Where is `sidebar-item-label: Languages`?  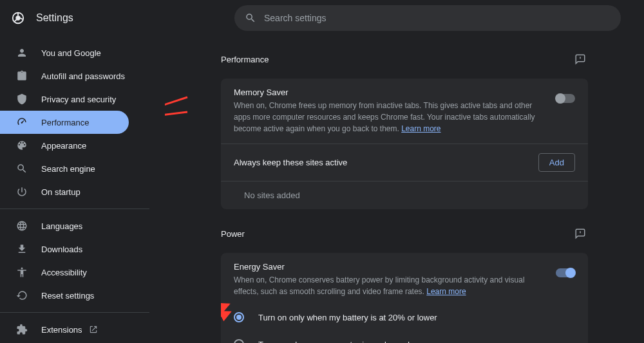
sidebar-item-label: Languages is located at coordinates (62, 227).